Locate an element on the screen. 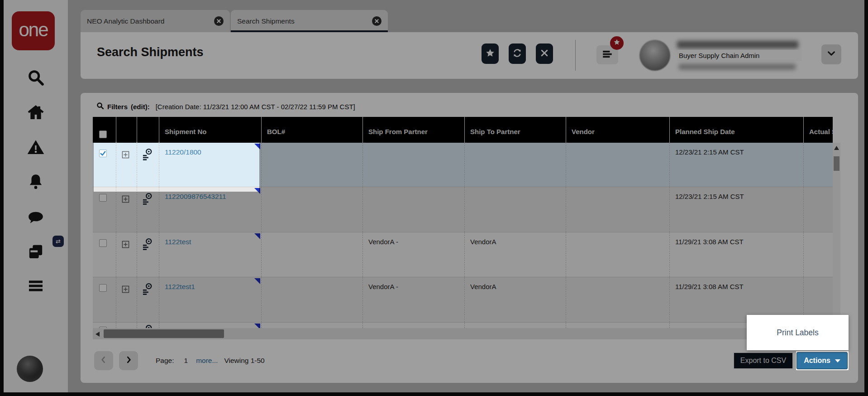 The width and height of the screenshot is (868, 396). shipment-link: 11220/1800 is located at coordinates (183, 152).